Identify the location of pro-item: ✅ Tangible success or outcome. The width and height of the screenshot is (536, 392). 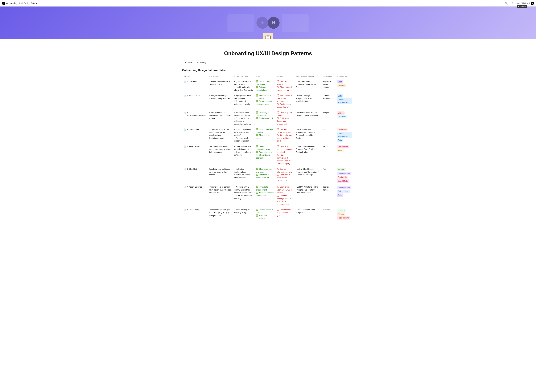
(265, 194).